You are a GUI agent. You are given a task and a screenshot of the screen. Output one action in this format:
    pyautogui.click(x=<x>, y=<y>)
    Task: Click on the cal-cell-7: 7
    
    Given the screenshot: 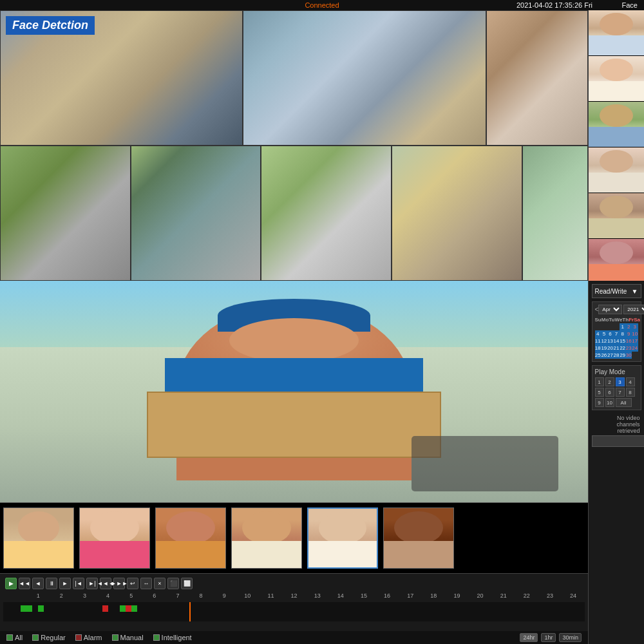 What is the action you would take?
    pyautogui.click(x=616, y=334)
    